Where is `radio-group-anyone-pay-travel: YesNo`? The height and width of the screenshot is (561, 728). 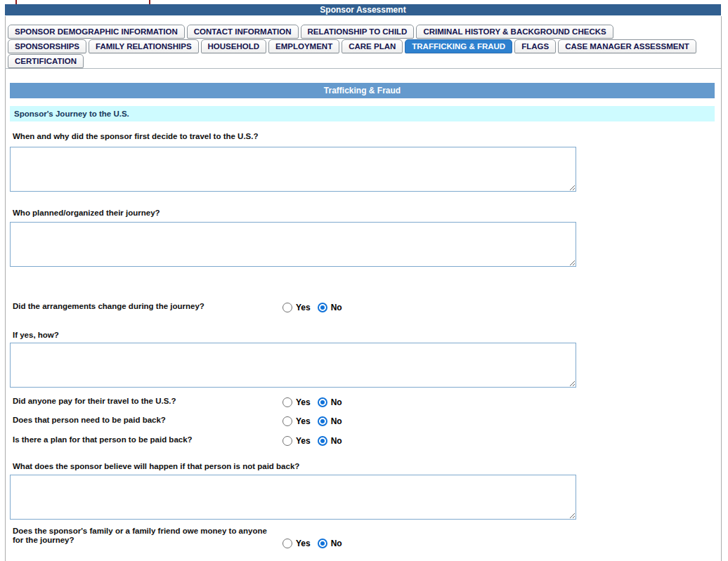
radio-group-anyone-pay-travel: YesNo is located at coordinates (316, 400).